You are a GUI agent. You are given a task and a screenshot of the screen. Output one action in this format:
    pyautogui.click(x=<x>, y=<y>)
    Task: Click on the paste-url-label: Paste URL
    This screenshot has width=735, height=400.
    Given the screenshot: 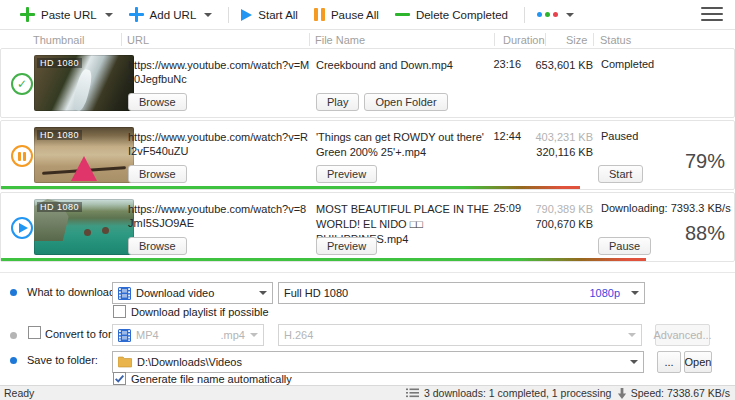 What is the action you would take?
    pyautogui.click(x=69, y=15)
    